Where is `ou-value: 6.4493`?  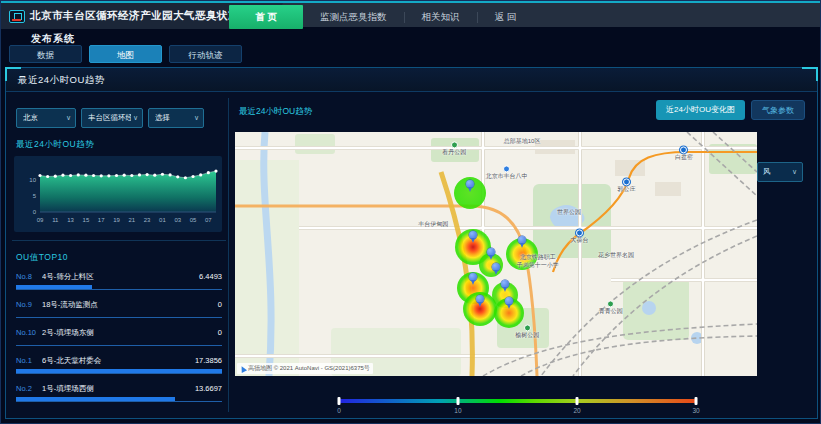
ou-value: 6.4493 is located at coordinates (210, 276).